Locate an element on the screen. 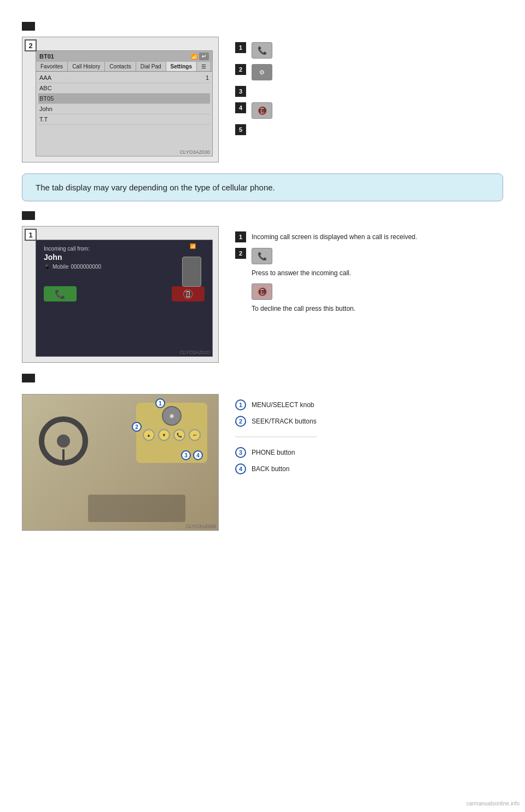  s3-legend-text-3: PHONE button is located at coordinates (273, 452).